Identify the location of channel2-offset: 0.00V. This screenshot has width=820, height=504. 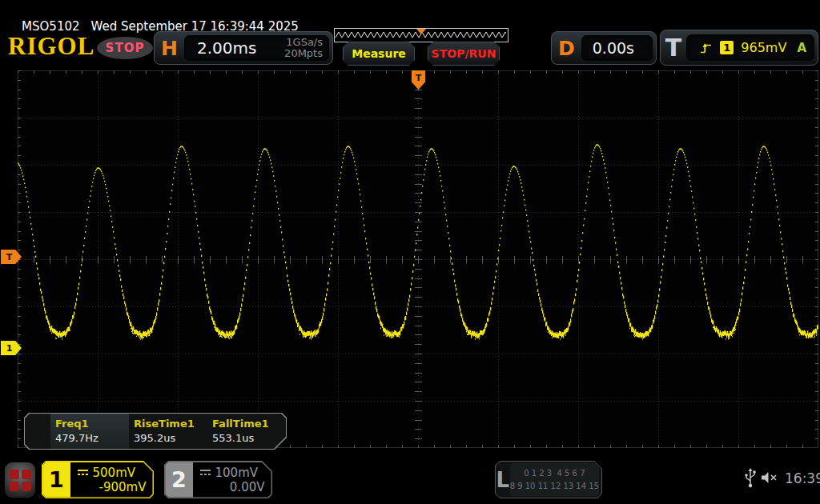
(232, 487).